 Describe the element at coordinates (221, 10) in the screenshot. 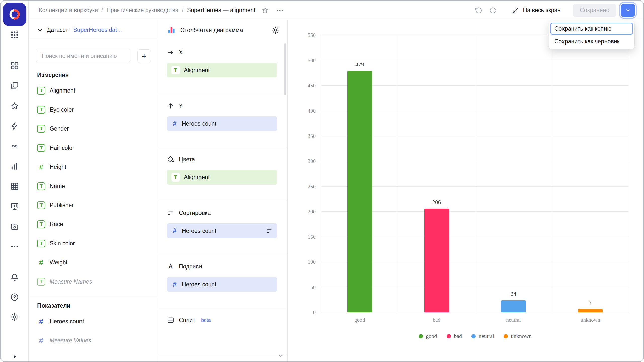

I see `breadcrumb-item: SuperHeroes — alignment` at that location.